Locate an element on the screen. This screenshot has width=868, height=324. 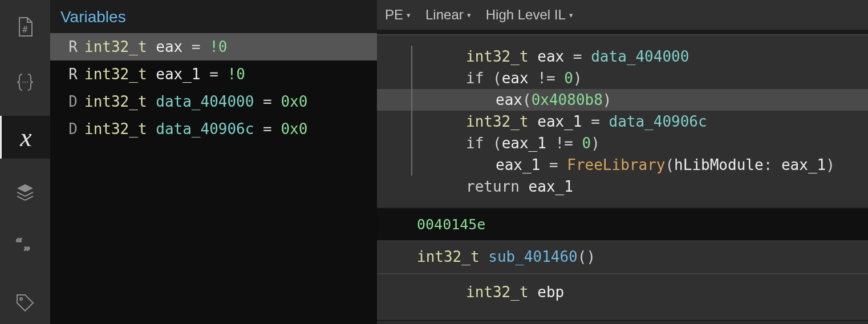
variables-panel-title: Variables is located at coordinates (213, 17).